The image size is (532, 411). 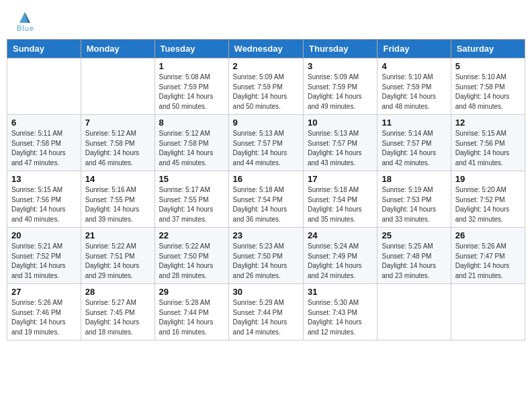 I want to click on day-number: 24, so click(x=340, y=235).